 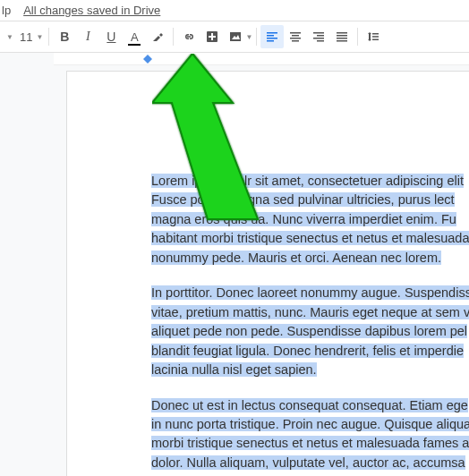 What do you see at coordinates (310, 331) in the screenshot?
I see `paragraph-2: In porttitor. Donec laoreet nonummy augu…` at bounding box center [310, 331].